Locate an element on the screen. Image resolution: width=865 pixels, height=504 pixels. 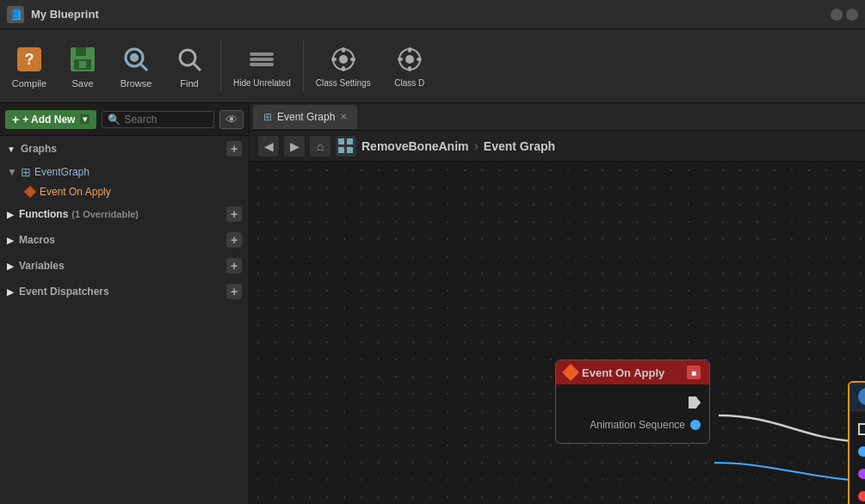
toolbar-separator is located at coordinates (220, 66).